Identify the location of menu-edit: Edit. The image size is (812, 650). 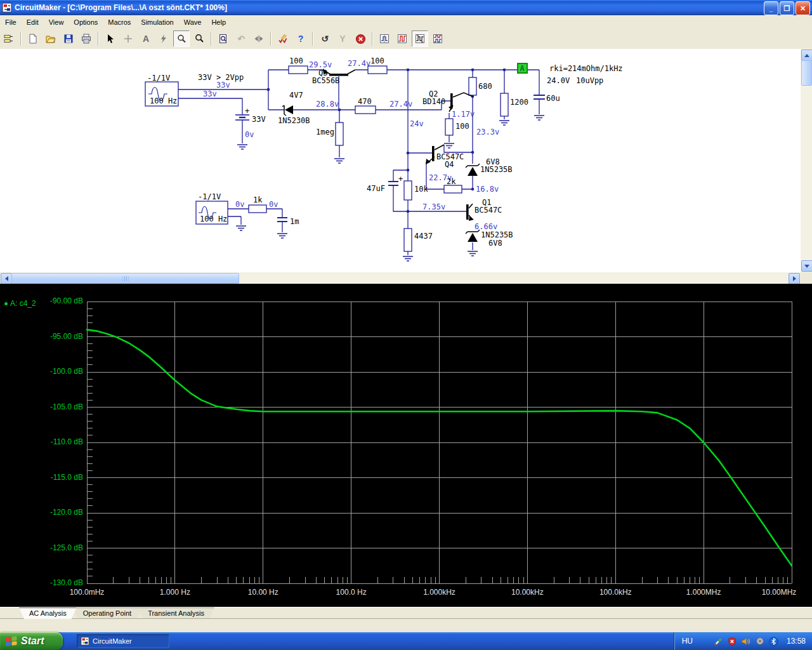
(33, 22).